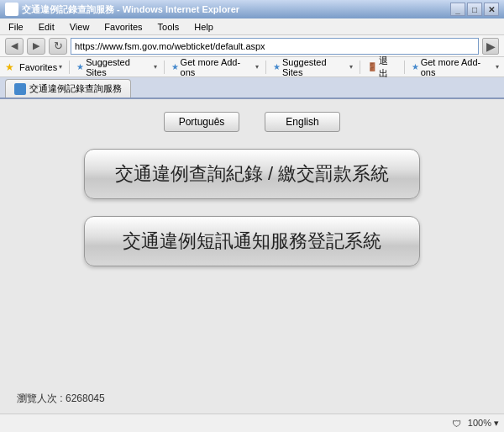 The width and height of the screenshot is (504, 432). Describe the element at coordinates (415, 67) in the screenshot. I see `addons-2-icon: ★` at that location.